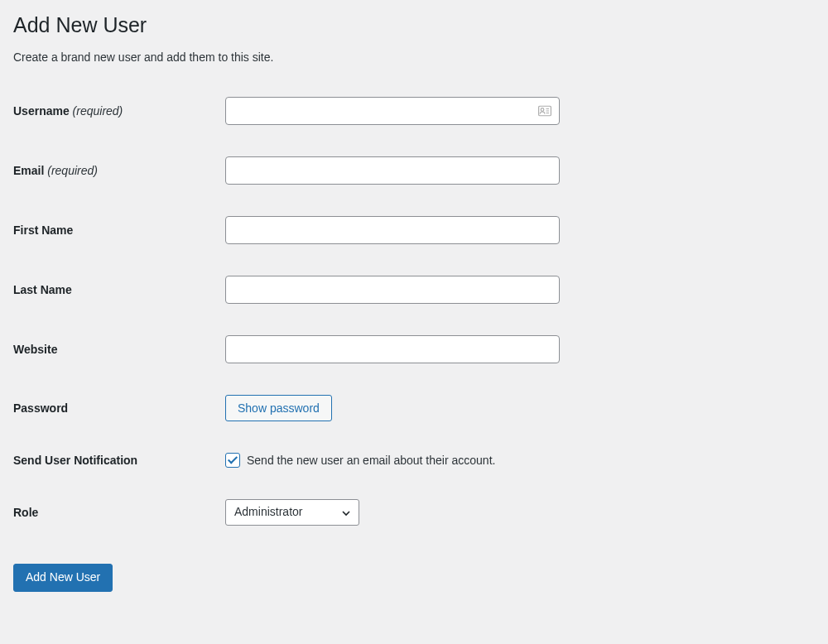 The width and height of the screenshot is (828, 644). Describe the element at coordinates (392, 111) in the screenshot. I see `username-input` at that location.